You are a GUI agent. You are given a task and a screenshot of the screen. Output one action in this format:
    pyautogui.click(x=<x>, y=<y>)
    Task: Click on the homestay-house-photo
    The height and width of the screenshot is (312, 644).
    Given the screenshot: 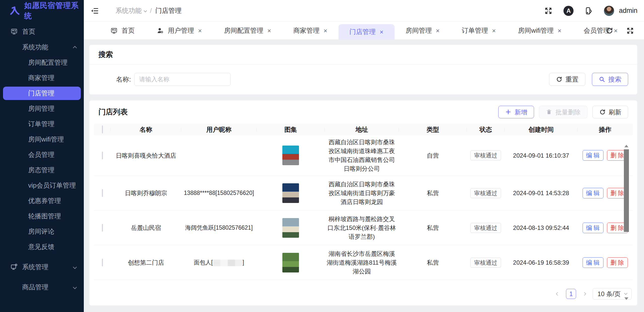 What is the action you would take?
    pyautogui.click(x=291, y=228)
    